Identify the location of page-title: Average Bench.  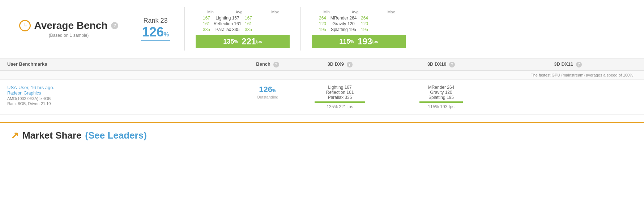
(71, 26).